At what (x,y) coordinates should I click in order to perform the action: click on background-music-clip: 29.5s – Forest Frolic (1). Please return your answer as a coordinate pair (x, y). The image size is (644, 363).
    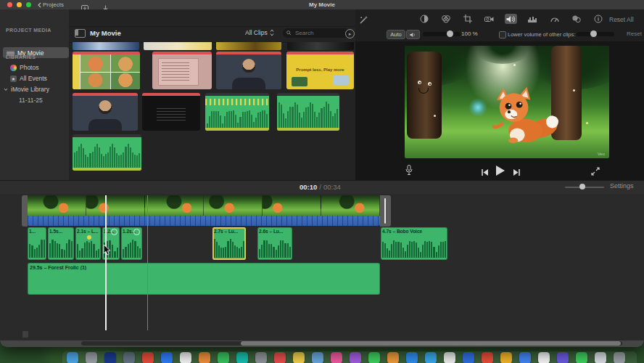
    Looking at the image, I should click on (204, 279).